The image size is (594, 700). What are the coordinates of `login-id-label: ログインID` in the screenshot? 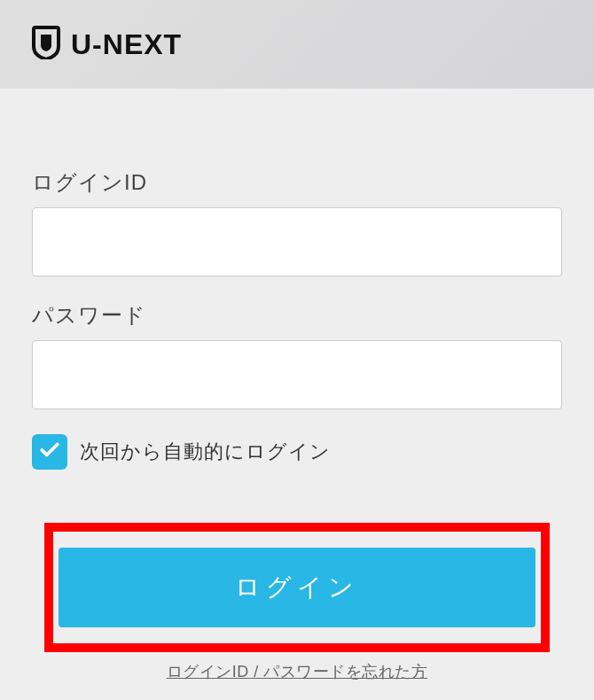 It's located at (297, 183).